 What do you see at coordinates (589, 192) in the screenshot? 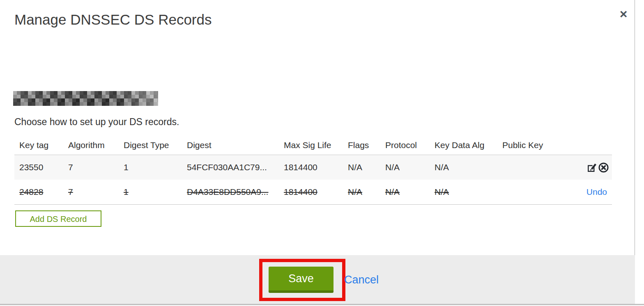
I see `row-actions: Undo` at bounding box center [589, 192].